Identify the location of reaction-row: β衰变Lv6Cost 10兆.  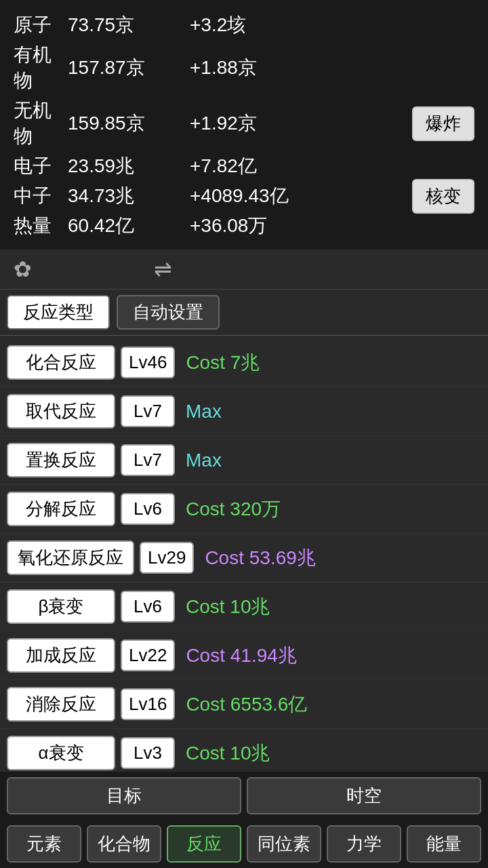
(244, 607).